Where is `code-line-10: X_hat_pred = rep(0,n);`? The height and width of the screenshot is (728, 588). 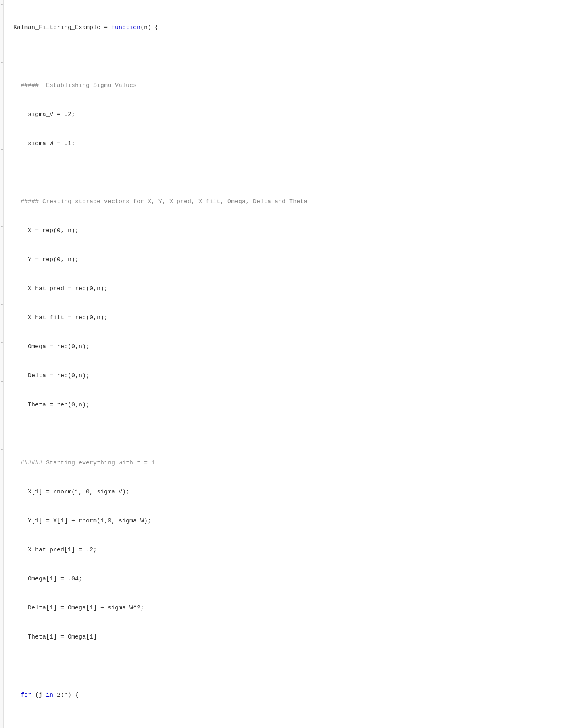
code-line-10: X_hat_pred = rep(0,n); is located at coordinates (300, 289).